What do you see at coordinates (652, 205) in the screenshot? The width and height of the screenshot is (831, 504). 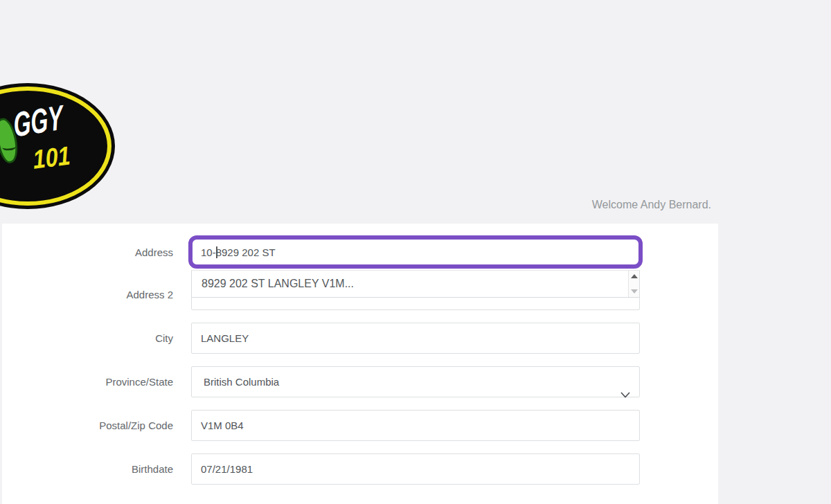 I see `welcome-message: Welcome Andy Bernard.` at bounding box center [652, 205].